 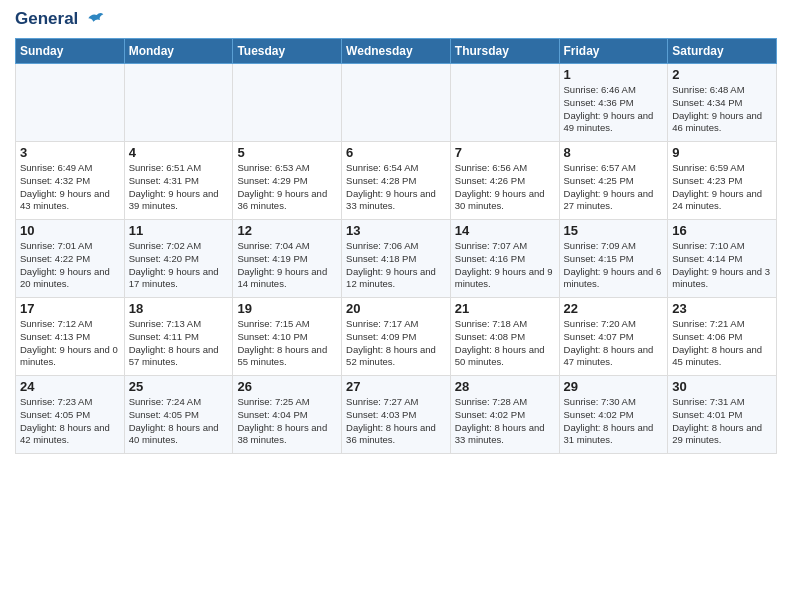 I want to click on calendar-cell: 15Sunrise: 7:09 AM Sunset: 4:15 PM Dayli…, so click(x=614, y=259).